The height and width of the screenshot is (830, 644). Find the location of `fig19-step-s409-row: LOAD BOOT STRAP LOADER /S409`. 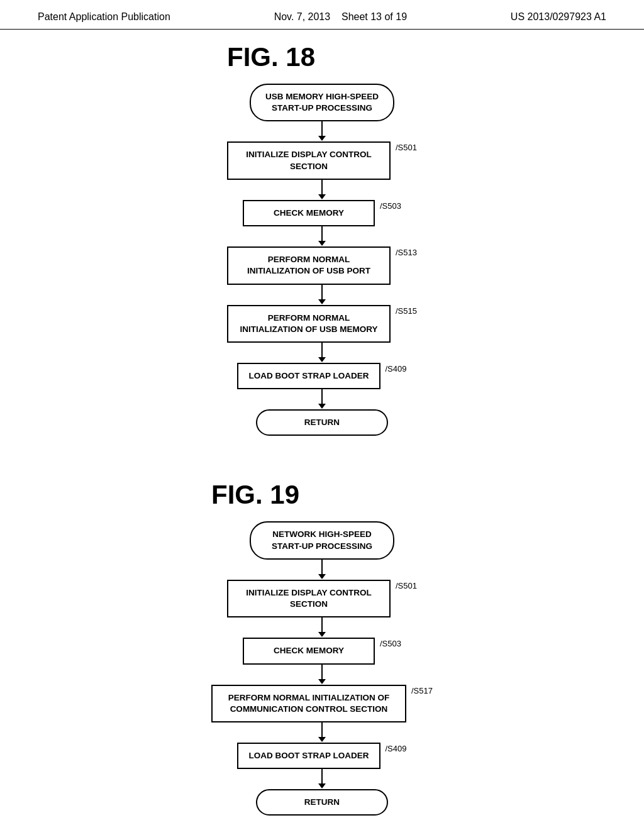

fig19-step-s409-row: LOAD BOOT STRAP LOADER /S409 is located at coordinates (322, 756).